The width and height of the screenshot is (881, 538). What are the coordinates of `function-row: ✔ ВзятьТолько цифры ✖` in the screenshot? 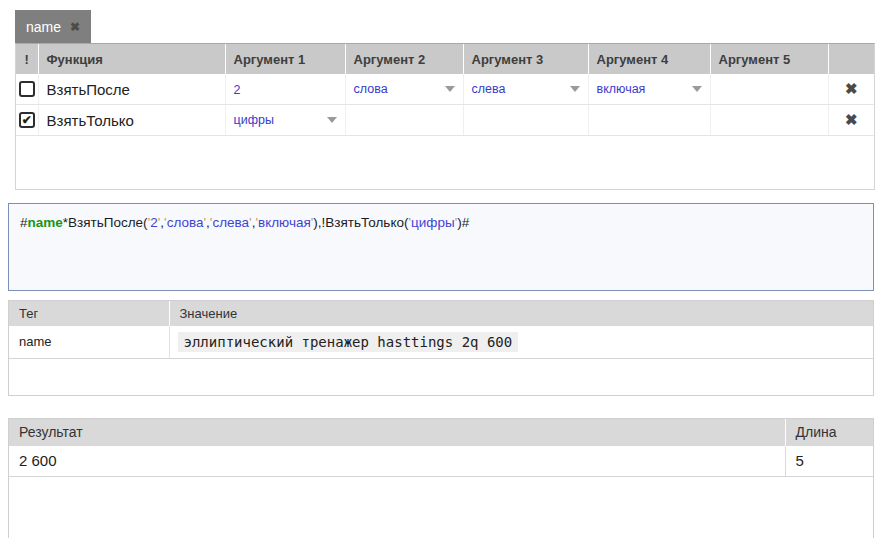 It's located at (445, 120).